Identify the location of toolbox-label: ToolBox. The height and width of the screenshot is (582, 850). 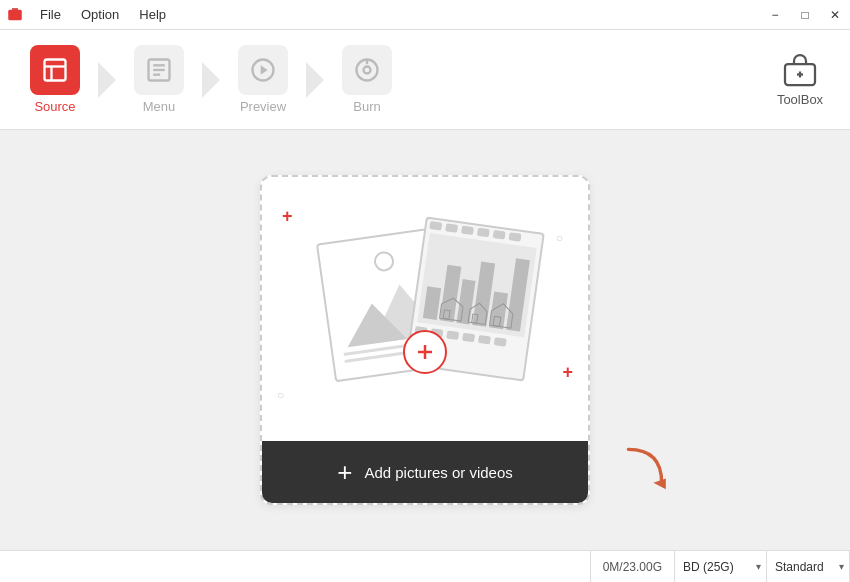
(800, 100).